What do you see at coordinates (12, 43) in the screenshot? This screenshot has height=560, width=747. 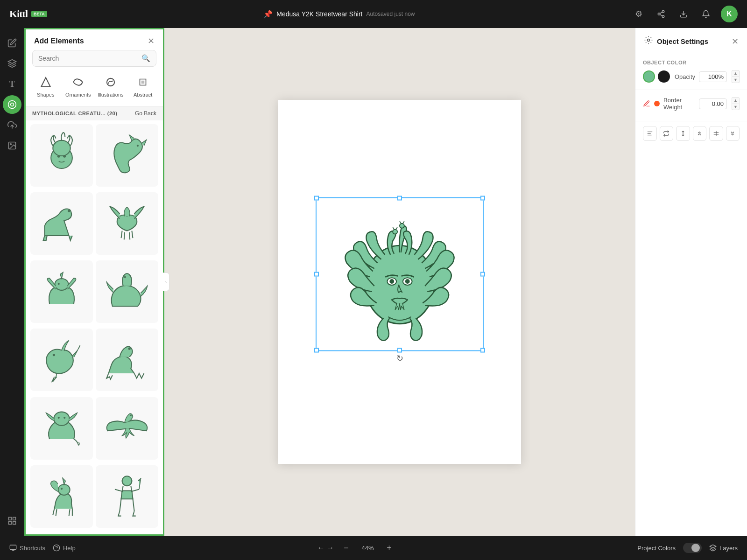 I see `edit-tool-btn` at bounding box center [12, 43].